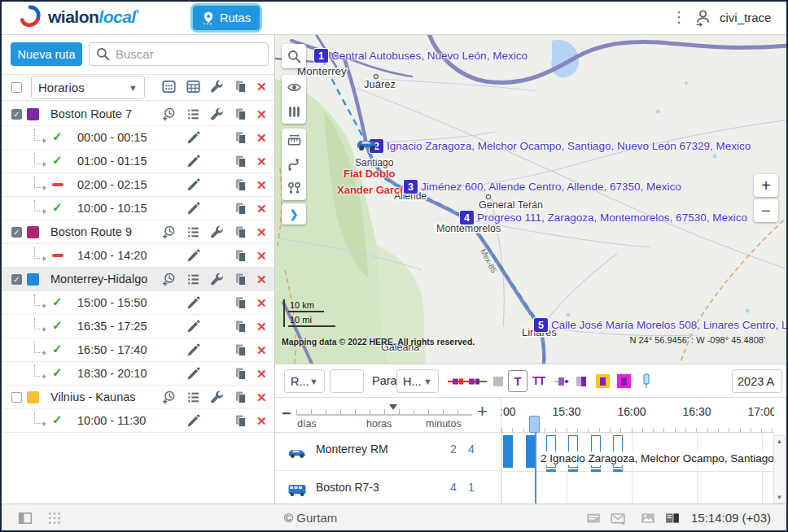  What do you see at coordinates (91, 114) in the screenshot?
I see `route-name: Boston Route 7` at bounding box center [91, 114].